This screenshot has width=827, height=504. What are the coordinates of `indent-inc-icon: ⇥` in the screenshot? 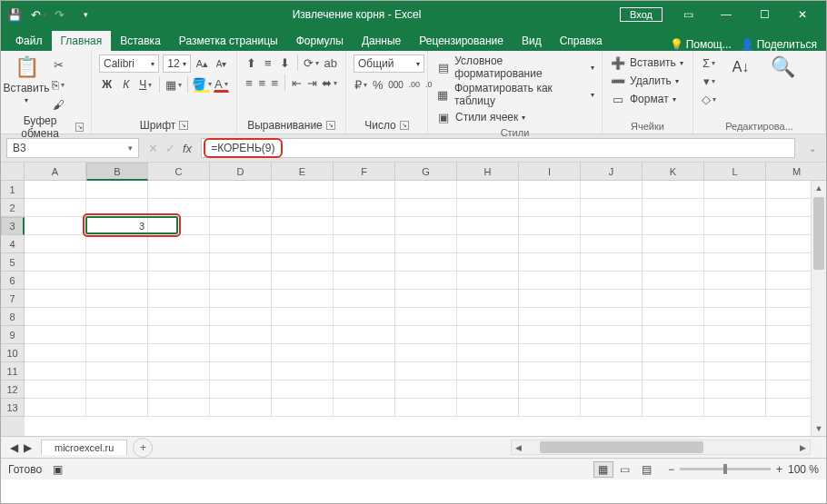 It's located at (313, 83).